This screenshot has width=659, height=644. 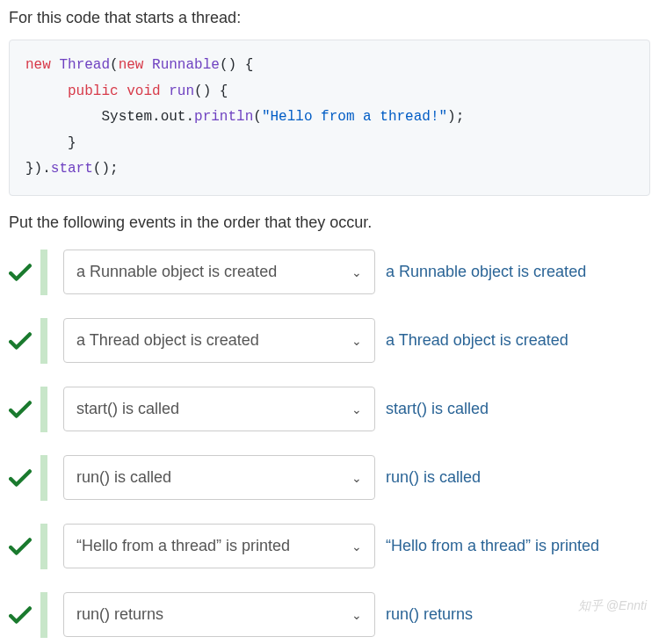 What do you see at coordinates (72, 143) in the screenshot?
I see `brace: }` at bounding box center [72, 143].